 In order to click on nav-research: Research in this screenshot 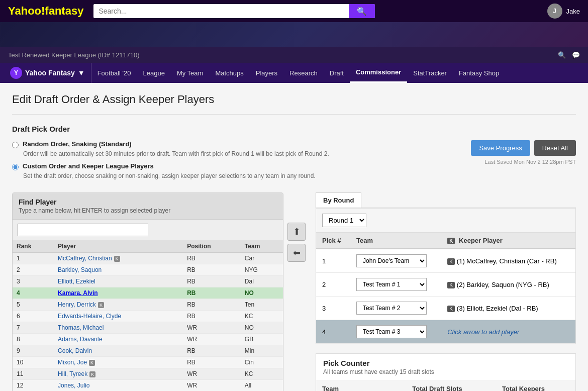, I will do `click(304, 73)`.